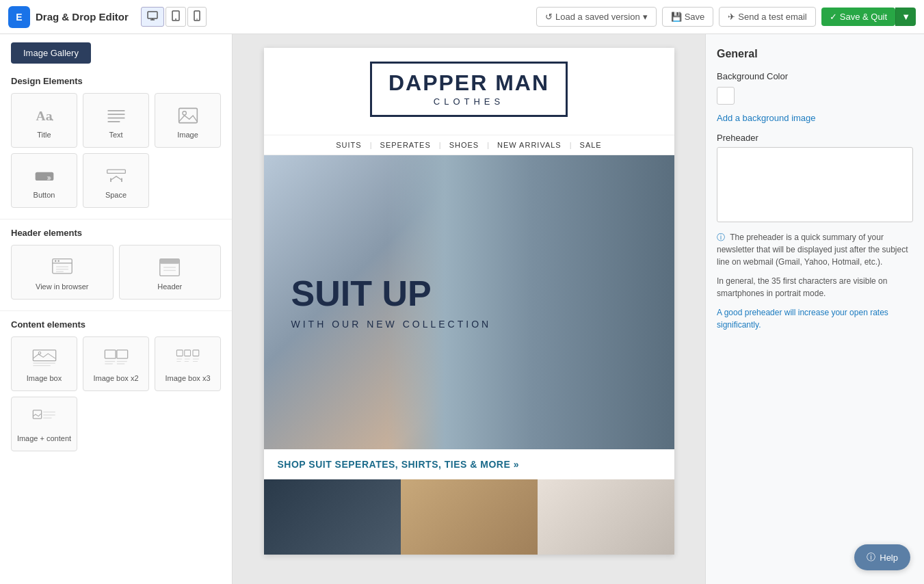 This screenshot has height=584, width=924. Describe the element at coordinates (732, 16) in the screenshot. I see `send-icon: ✈` at that location.